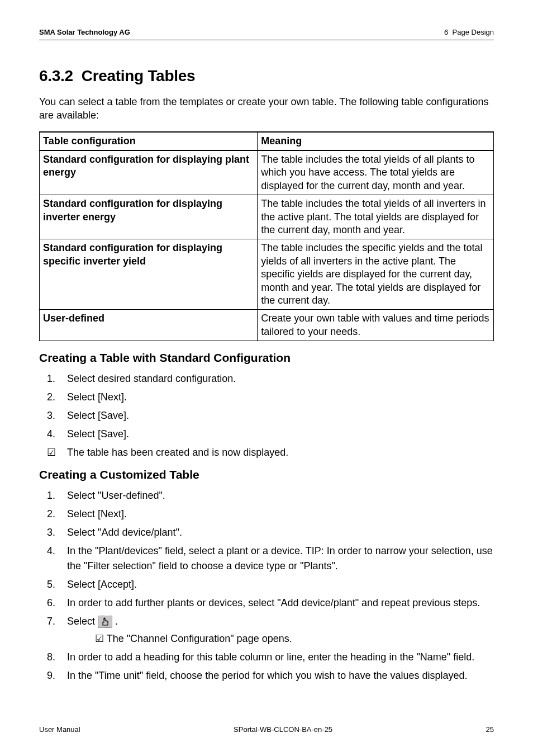 The image size is (533, 756). Describe the element at coordinates (375, 325) in the screenshot. I see `table-cell-meaning: Create your own table with values and ti…` at that location.